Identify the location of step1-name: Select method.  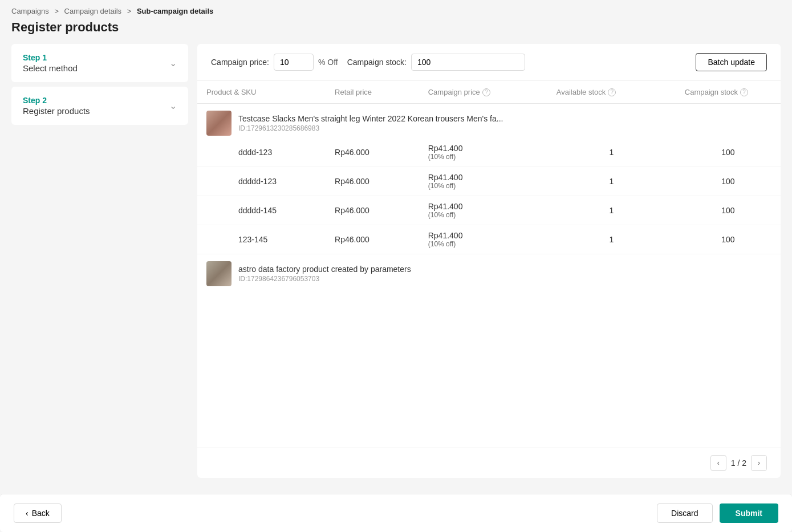
(50, 68).